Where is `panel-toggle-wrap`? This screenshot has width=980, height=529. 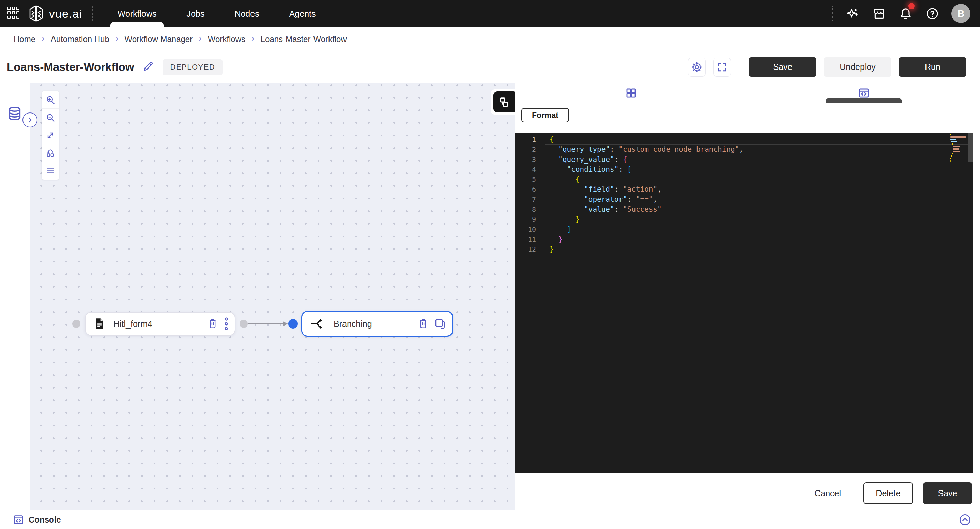
panel-toggle-wrap is located at coordinates (503, 102).